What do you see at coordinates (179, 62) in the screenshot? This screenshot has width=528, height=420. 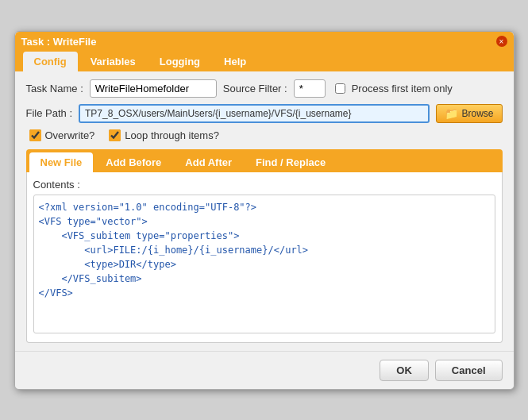 I see `tab-logging: Logging` at bounding box center [179, 62].